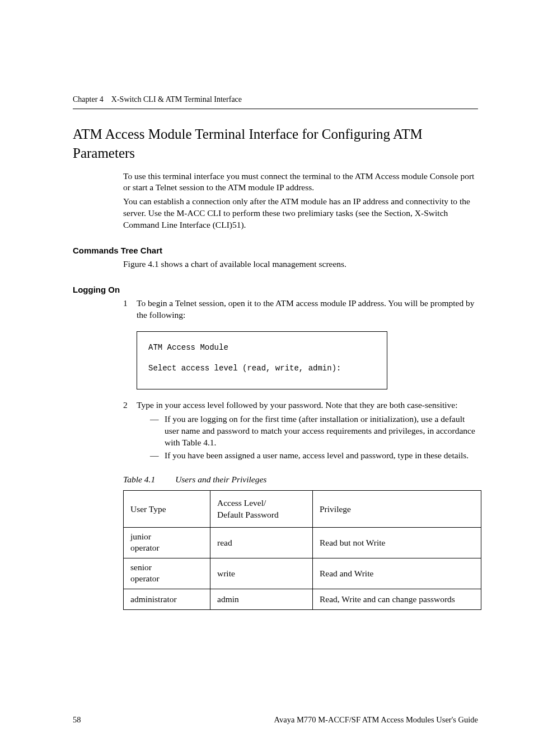 The image size is (534, 756). What do you see at coordinates (262, 509) in the screenshot?
I see `col-access-level: Access Level/ Default Password` at bounding box center [262, 509].